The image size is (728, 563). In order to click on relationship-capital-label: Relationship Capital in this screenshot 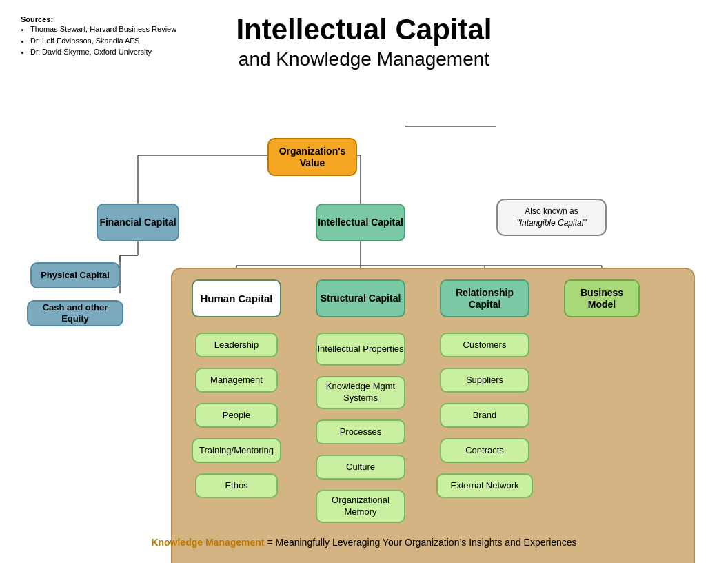, I will do `click(485, 299)`.